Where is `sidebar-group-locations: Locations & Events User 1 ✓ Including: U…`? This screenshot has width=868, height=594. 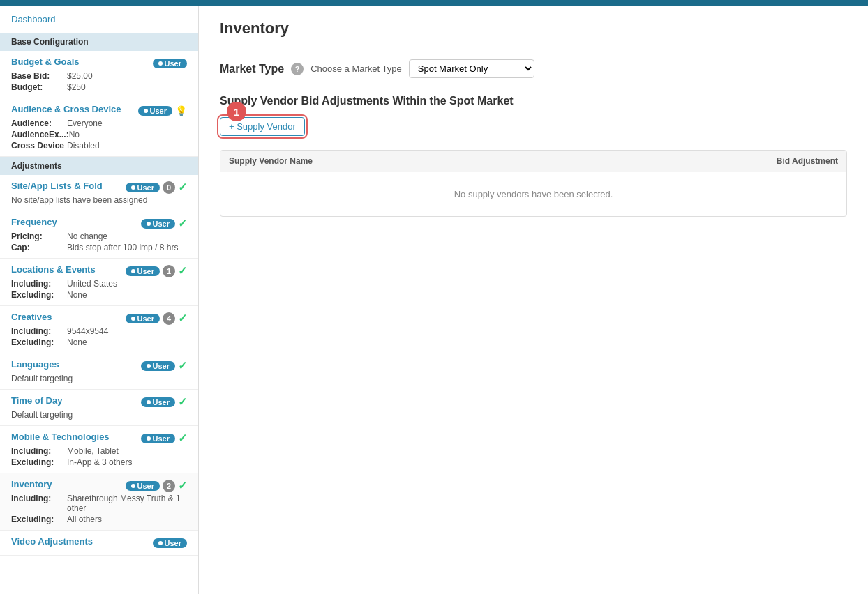 sidebar-group-locations: Locations & Events User 1 ✓ Including: U… is located at coordinates (99, 282).